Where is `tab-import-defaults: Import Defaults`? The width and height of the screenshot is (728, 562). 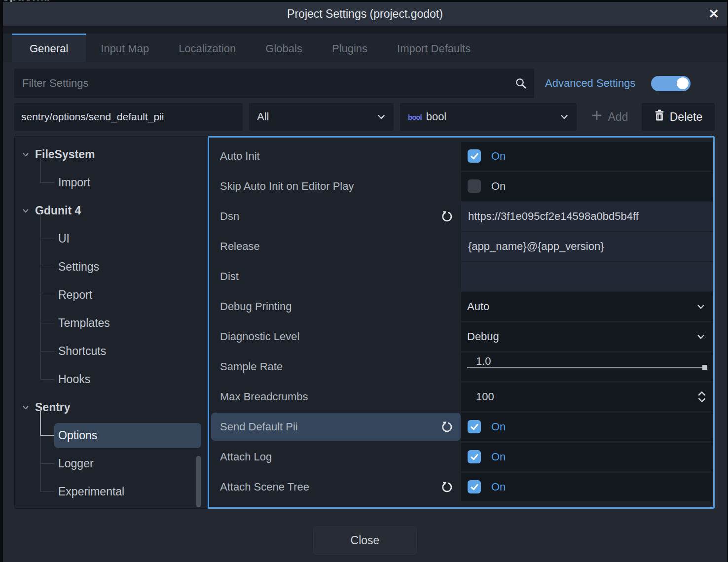
tab-import-defaults: Import Defaults is located at coordinates (434, 48).